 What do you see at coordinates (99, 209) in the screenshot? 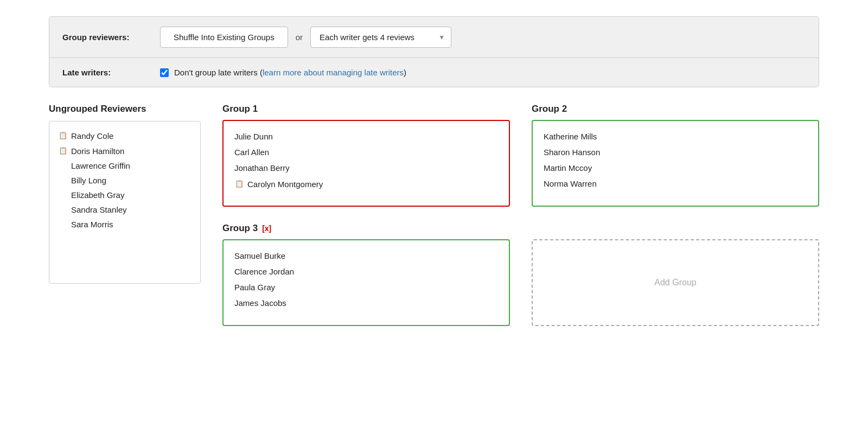
I see `person-name: Sandra Stanley` at bounding box center [99, 209].